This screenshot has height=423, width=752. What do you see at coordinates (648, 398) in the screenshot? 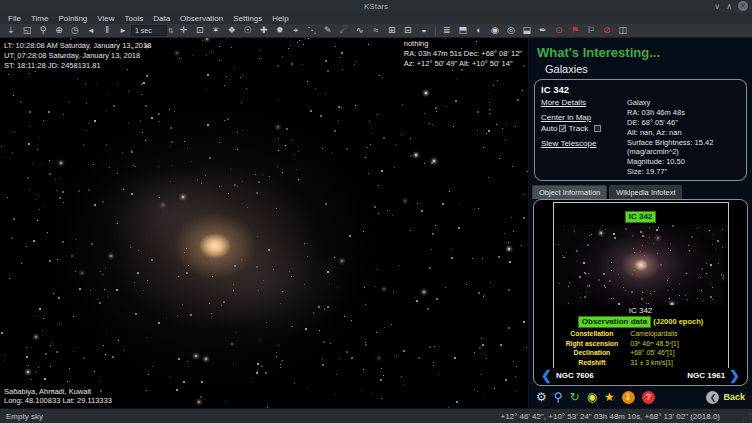
I see `help-icon: ?` at bounding box center [648, 398].